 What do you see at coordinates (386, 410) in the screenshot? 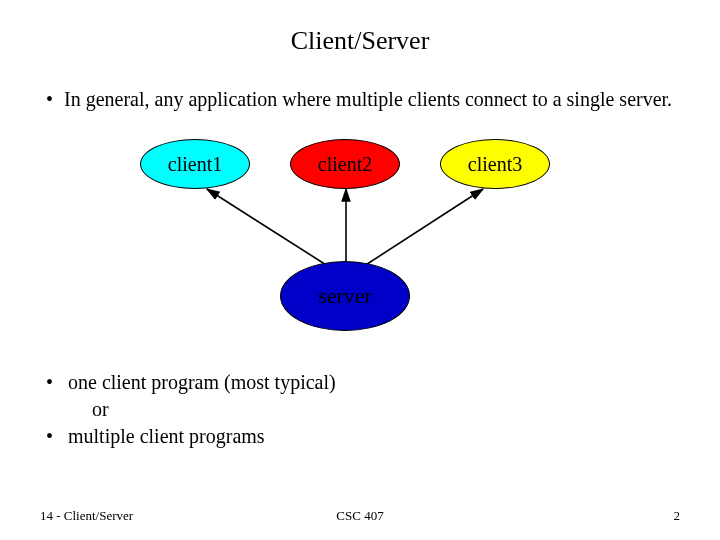
I see `bullet-2-or: or` at bounding box center [386, 410].